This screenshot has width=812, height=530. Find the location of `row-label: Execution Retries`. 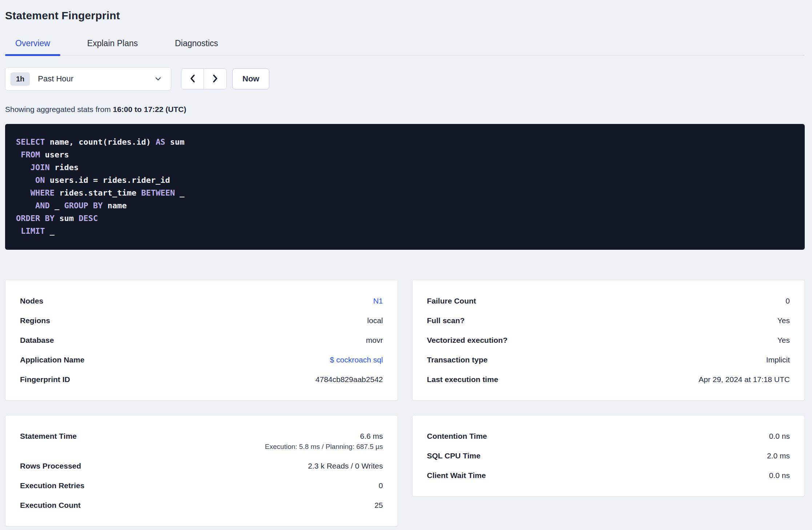

row-label: Execution Retries is located at coordinates (52, 486).